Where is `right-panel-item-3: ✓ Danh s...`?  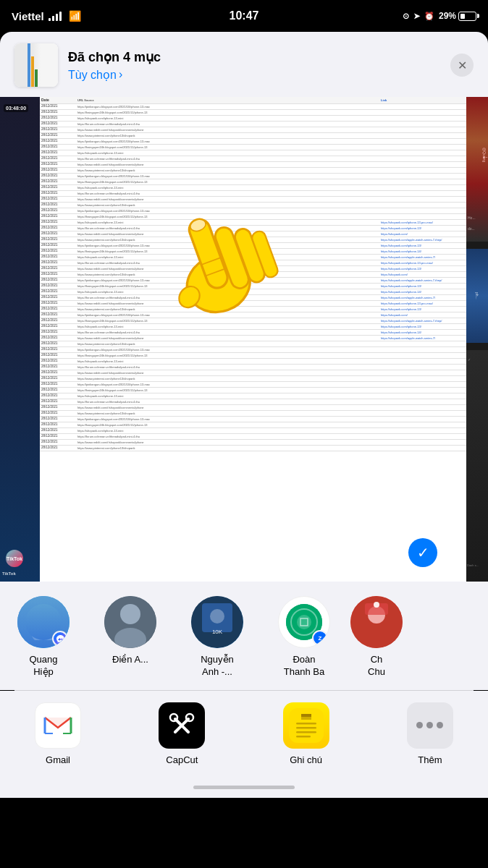 right-panel-item-3: ✓ Danh s... is located at coordinates (477, 466).